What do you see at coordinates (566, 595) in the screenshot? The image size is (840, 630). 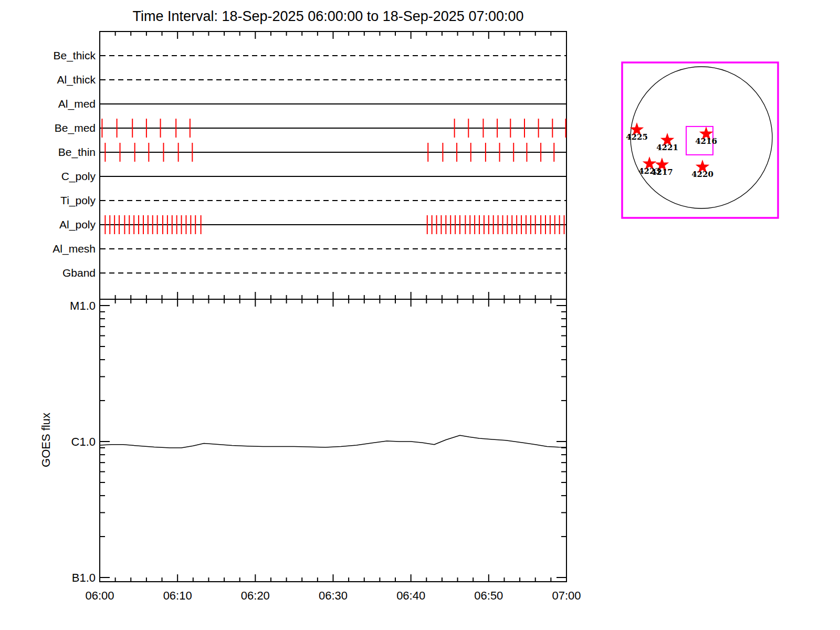 I see `x-tick-label: 07:00` at bounding box center [566, 595].